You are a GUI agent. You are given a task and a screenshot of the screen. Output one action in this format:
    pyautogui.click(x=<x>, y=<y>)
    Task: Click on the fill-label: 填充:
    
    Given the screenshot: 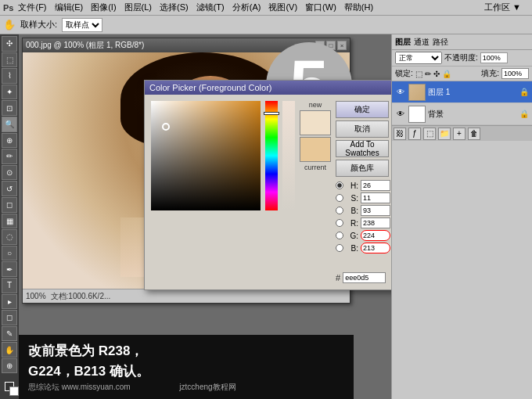 What is the action you would take?
    pyautogui.click(x=490, y=74)
    